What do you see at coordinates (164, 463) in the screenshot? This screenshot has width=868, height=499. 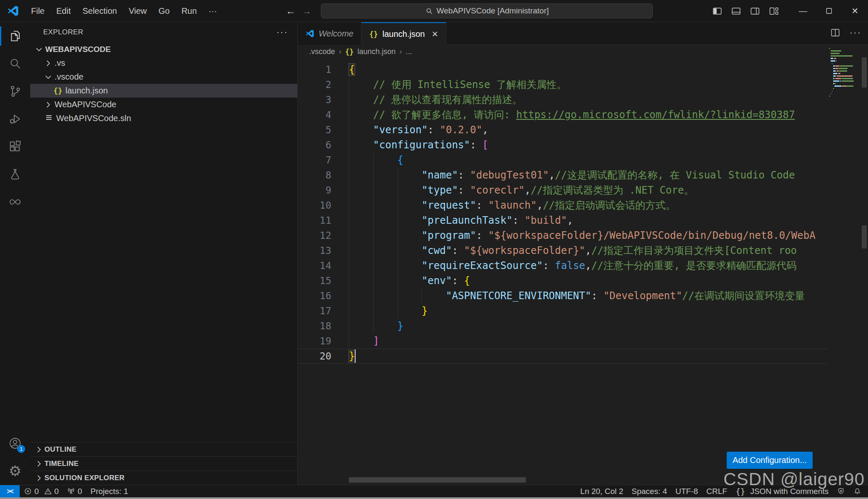 I see `panel-timeline: TIMELINE` at bounding box center [164, 463].